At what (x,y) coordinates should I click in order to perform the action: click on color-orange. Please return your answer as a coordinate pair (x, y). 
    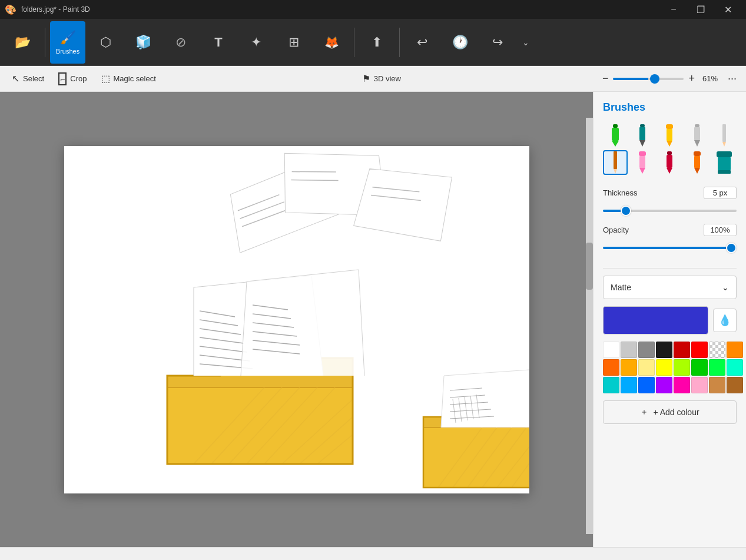
    Looking at the image, I should click on (735, 350).